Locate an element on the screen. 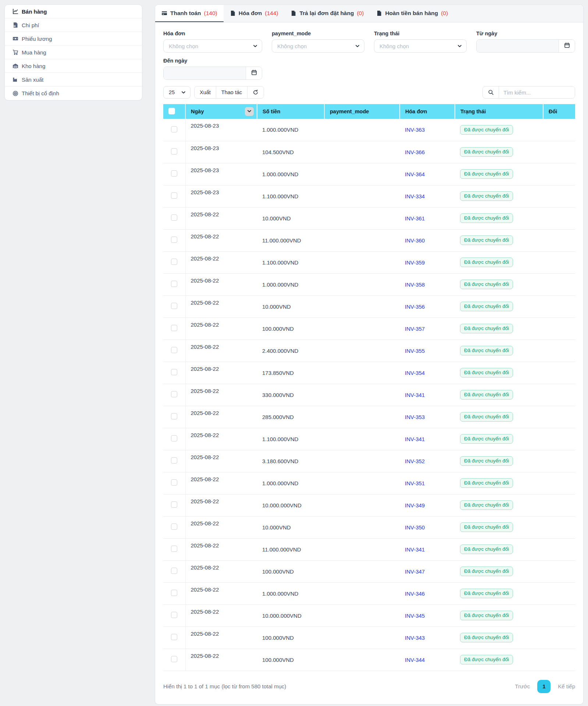  invoice-link: INV-355 is located at coordinates (415, 351).